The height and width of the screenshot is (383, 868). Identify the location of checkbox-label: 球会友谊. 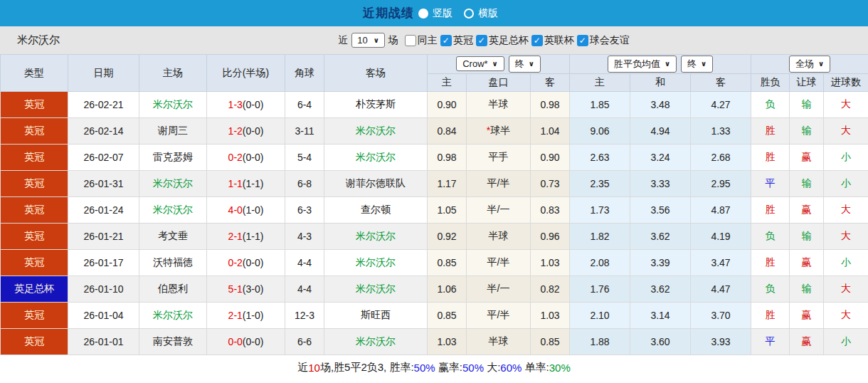
(610, 41).